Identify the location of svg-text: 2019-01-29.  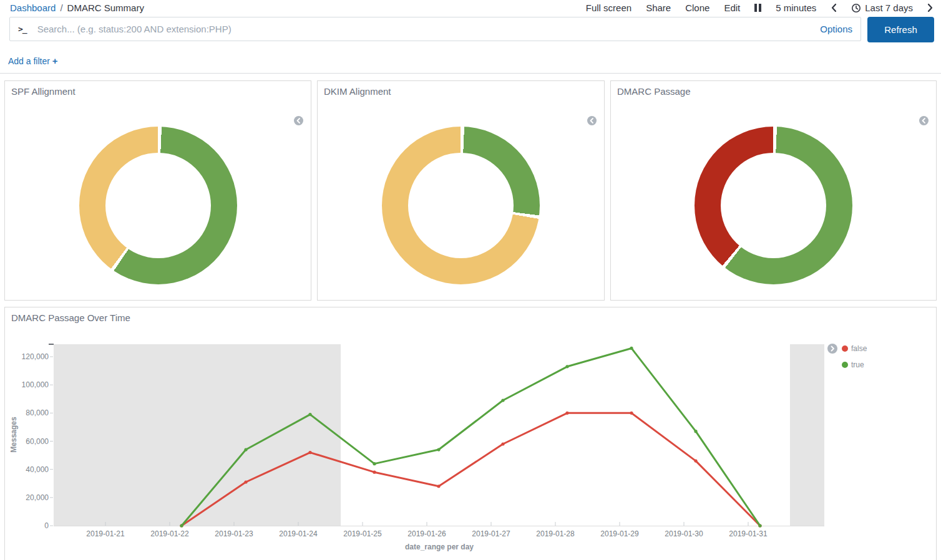
(620, 534).